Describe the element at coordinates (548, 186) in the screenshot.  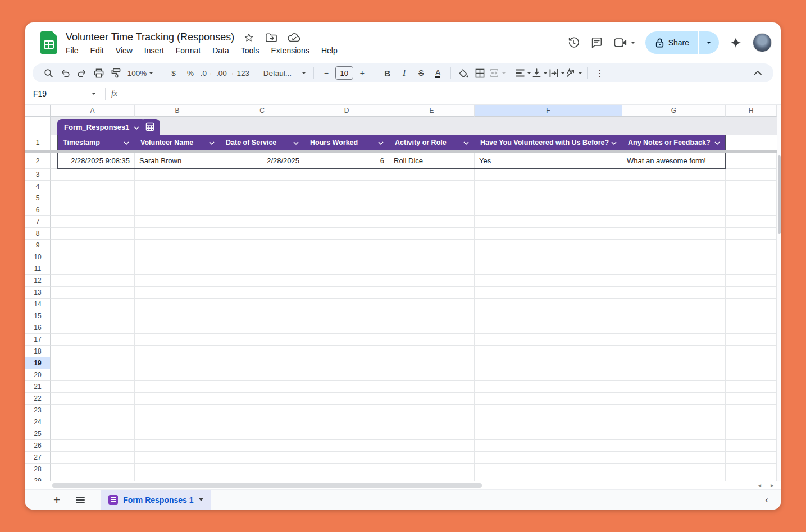
I see `cell-F4` at that location.